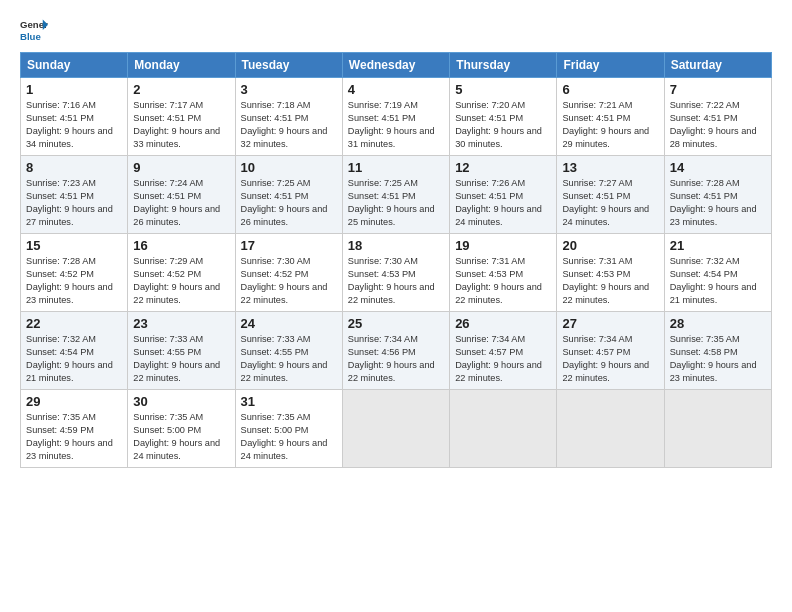 The width and height of the screenshot is (792, 612). Describe the element at coordinates (606, 124) in the screenshot. I see `day-info: Sunrise: 7:21 AMSunset: 4:51 PMDaylight:…` at that location.